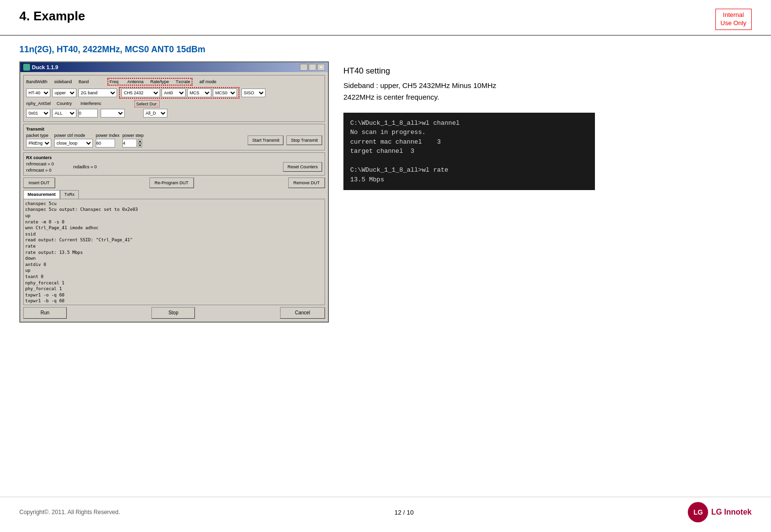  Describe the element at coordinates (133, 140) in the screenshot. I see `power-step-col: power step ▲ ▼` at that location.